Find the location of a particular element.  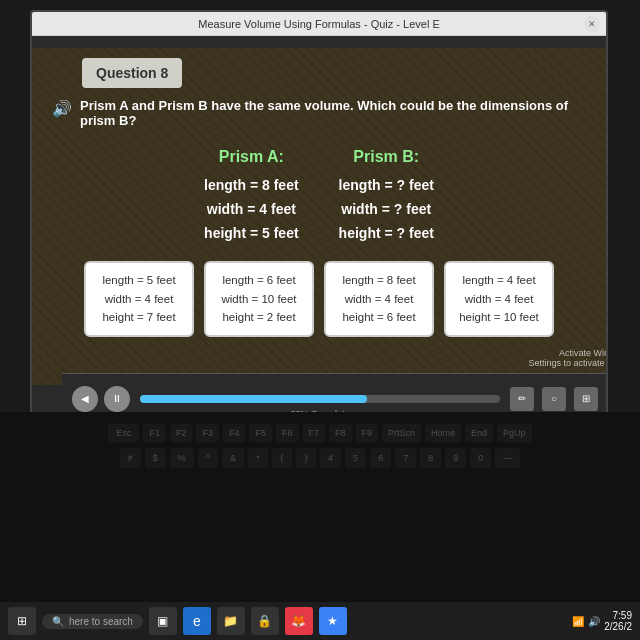

answers-container: length = 5 feet width = 4 feet height = … is located at coordinates (319, 298).